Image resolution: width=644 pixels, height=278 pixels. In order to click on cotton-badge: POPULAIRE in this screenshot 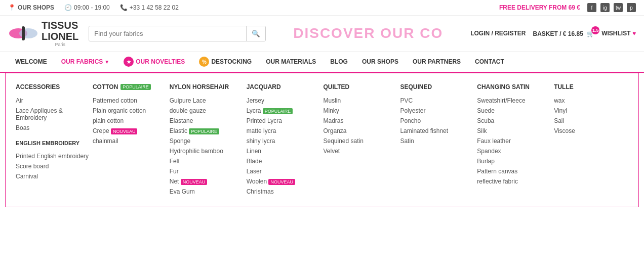, I will do `click(136, 87)`.